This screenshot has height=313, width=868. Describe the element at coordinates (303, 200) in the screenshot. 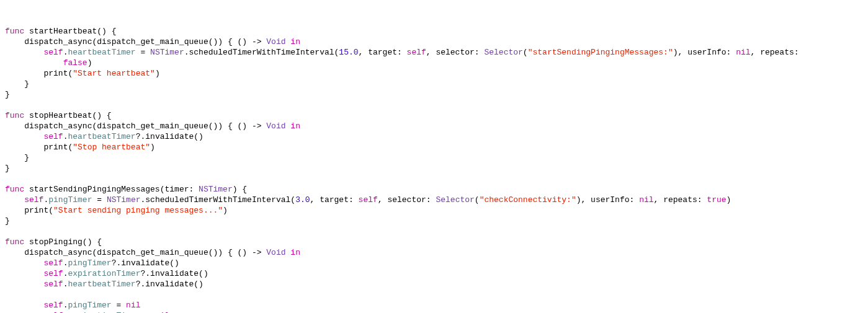

I see `number: 3.0` at that location.